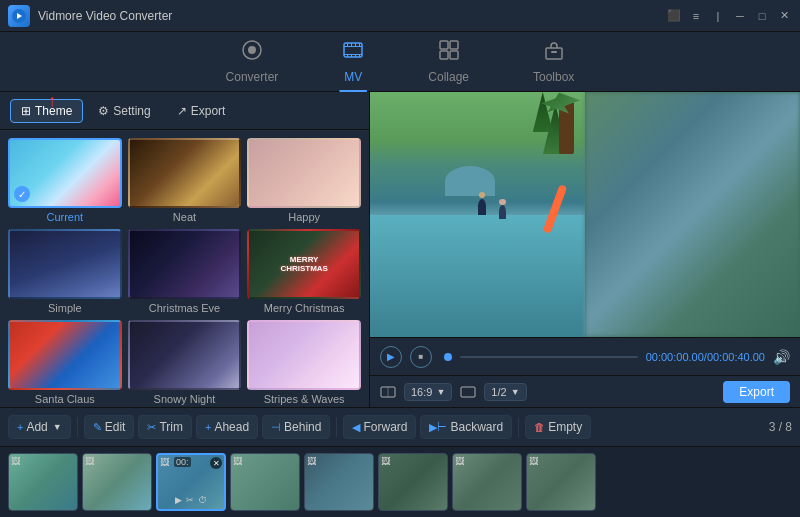 The image size is (800, 517). I want to click on theme-item-chic: ✓ Current, so click(65, 180).